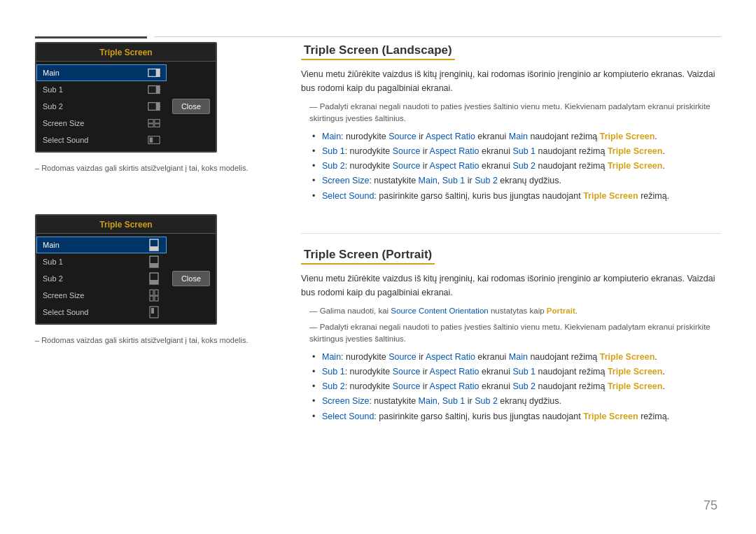 This screenshot has height=534, width=756. What do you see at coordinates (517, 167) in the screenshot?
I see `landscape-bullets: Main: nurodykite Source ir Aspect Ratio …` at bounding box center [517, 167].